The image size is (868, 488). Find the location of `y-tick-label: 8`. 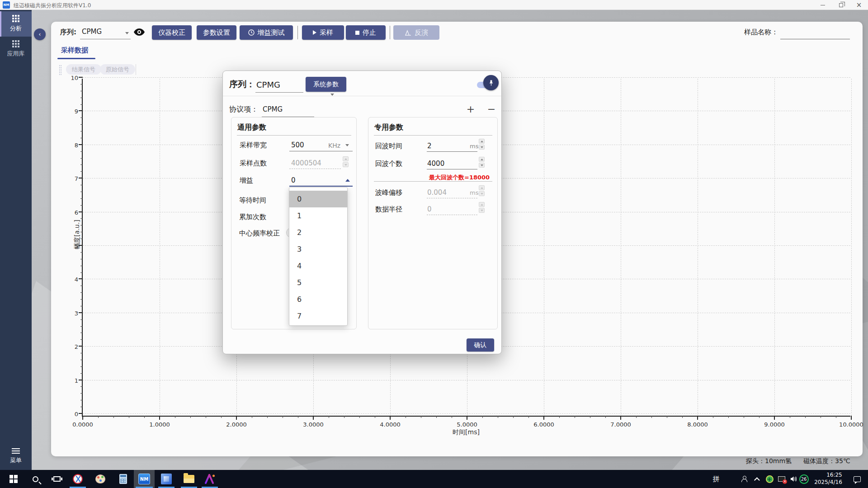

y-tick-label: 8 is located at coordinates (71, 145).